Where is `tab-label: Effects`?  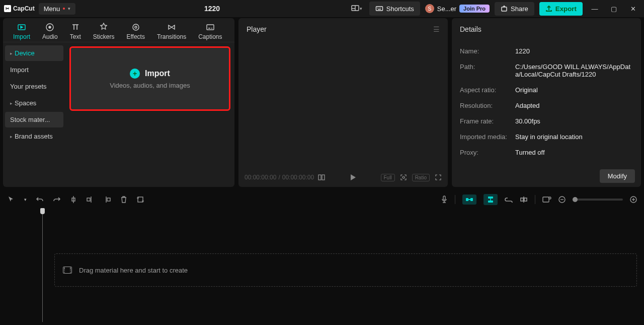
tab-label: Effects is located at coordinates (135, 37).